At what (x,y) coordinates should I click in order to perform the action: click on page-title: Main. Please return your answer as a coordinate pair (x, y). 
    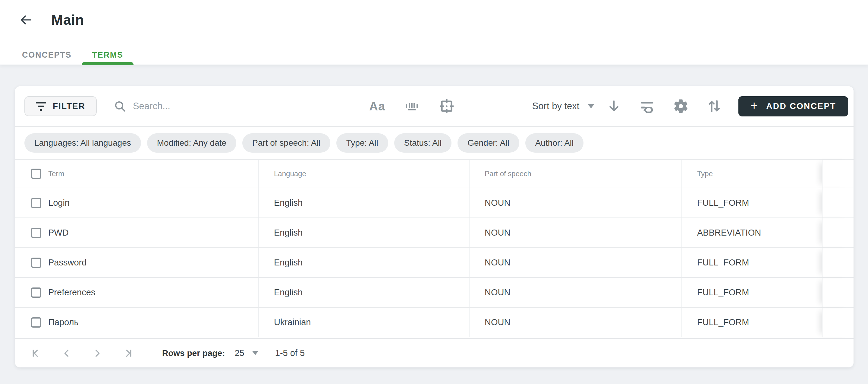
    Looking at the image, I should click on (68, 20).